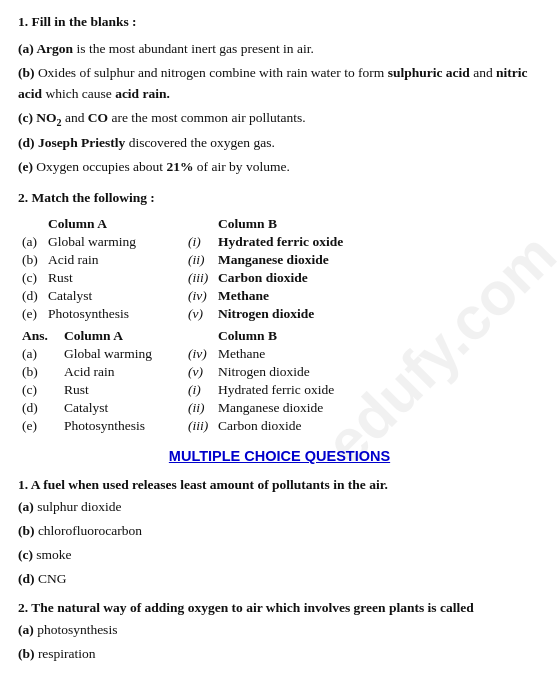 This screenshot has width=559, height=698. What do you see at coordinates (280, 630) in the screenshot?
I see `mcq-q2-opt-a: (a) photosynthesis` at bounding box center [280, 630].